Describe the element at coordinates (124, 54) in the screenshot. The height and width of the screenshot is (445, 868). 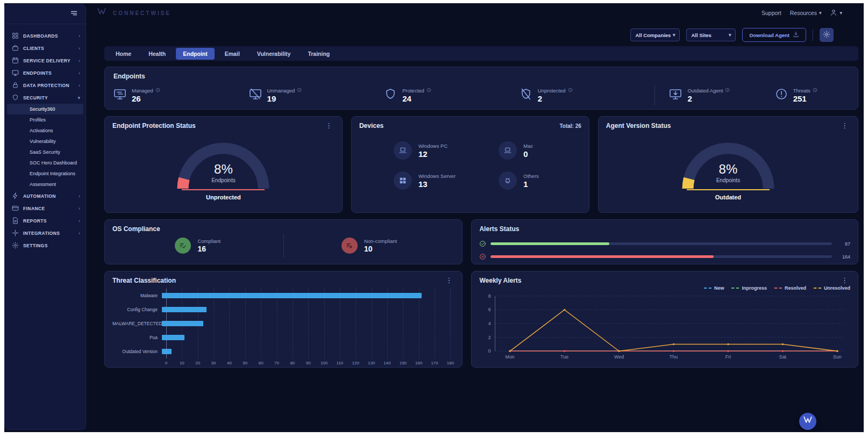
I see `tab-home: Home` at that location.